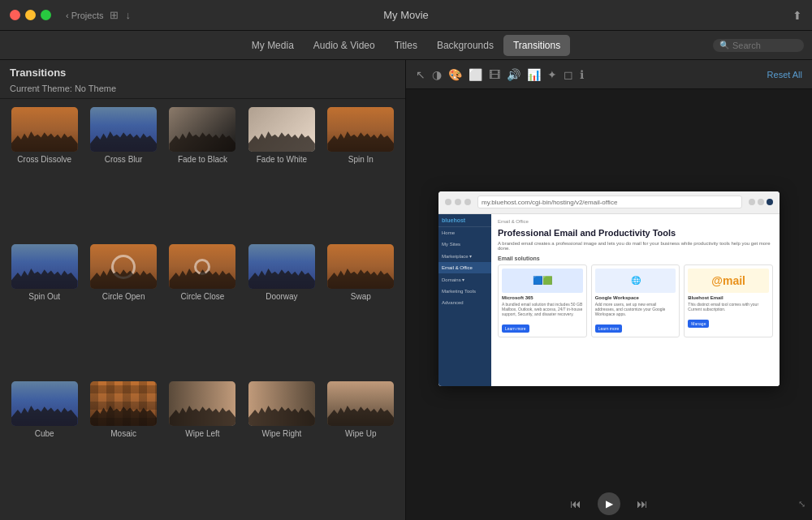 This screenshot has width=812, height=520. I want to click on search-box: 🔍, so click(758, 45).